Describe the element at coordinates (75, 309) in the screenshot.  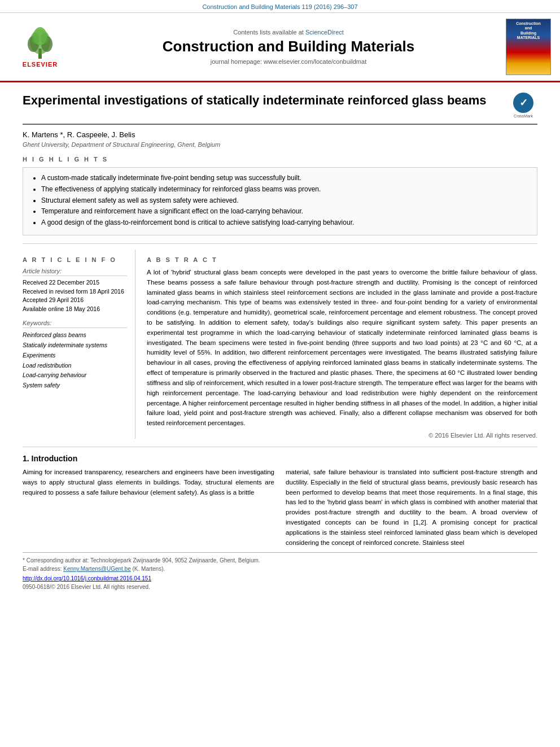
I see `history-line-3: Available online 18 May 2016` at that location.